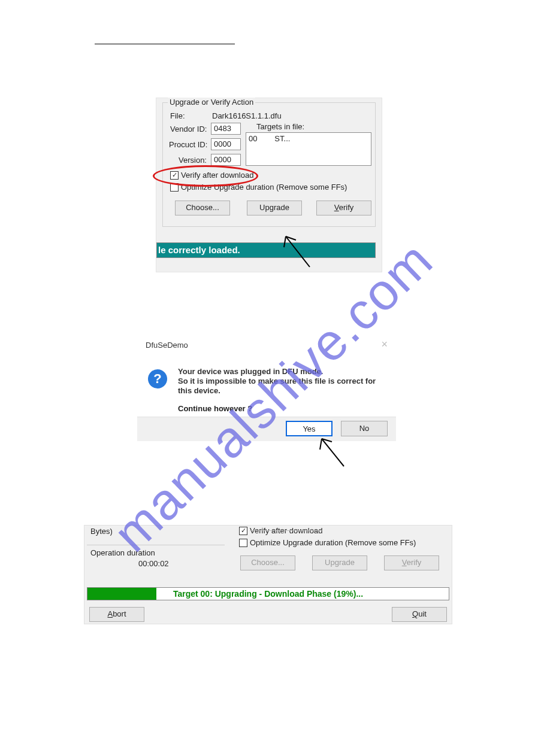  What do you see at coordinates (268, 594) in the screenshot?
I see `progress-bar: Target 00: Upgrading - Download Phase (1…` at bounding box center [268, 594].